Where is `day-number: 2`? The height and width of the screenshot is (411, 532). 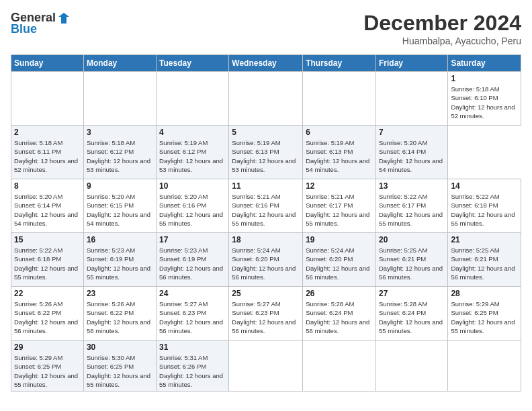
day-number: 2 is located at coordinates (47, 132).